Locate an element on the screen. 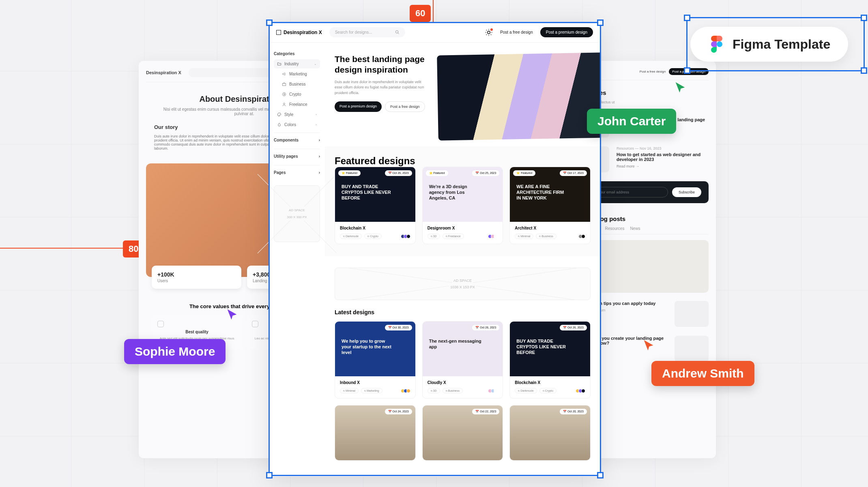  read-more: Read more → is located at coordinates (663, 166).